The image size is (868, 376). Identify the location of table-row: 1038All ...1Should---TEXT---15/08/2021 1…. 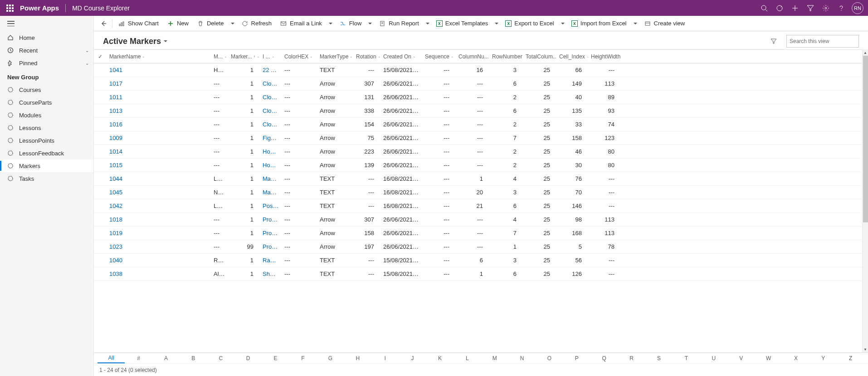
(481, 274).